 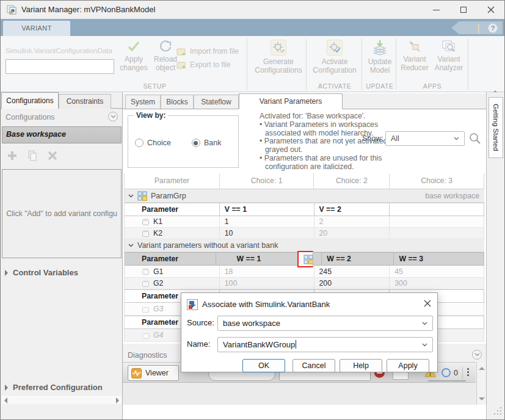 What do you see at coordinates (425, 139) in the screenshot?
I see `show-dropdown: All` at bounding box center [425, 139].